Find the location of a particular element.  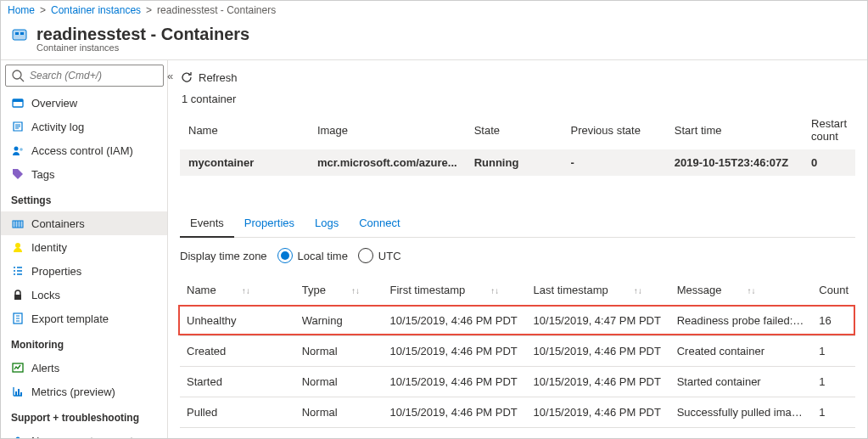

cell-first: 10/15/2019, 4:45 PM PDT is located at coordinates (455, 434).